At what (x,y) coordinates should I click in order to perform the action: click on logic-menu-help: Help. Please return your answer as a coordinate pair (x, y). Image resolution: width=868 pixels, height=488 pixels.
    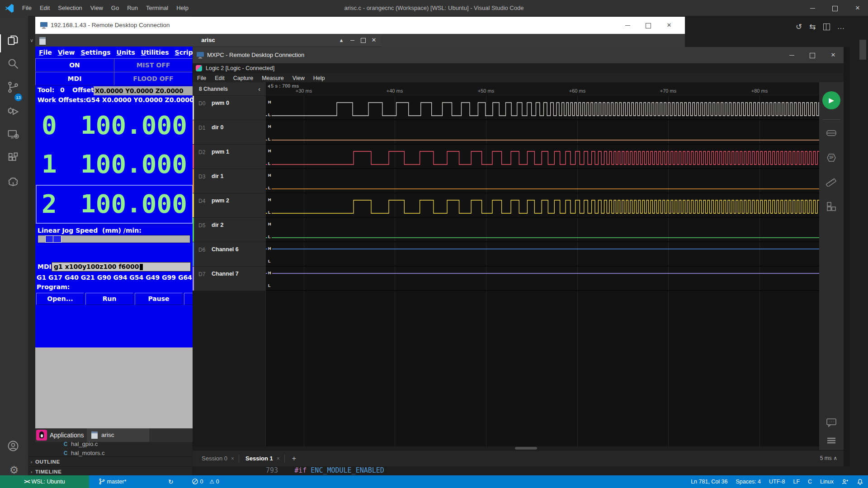
    Looking at the image, I should click on (319, 78).